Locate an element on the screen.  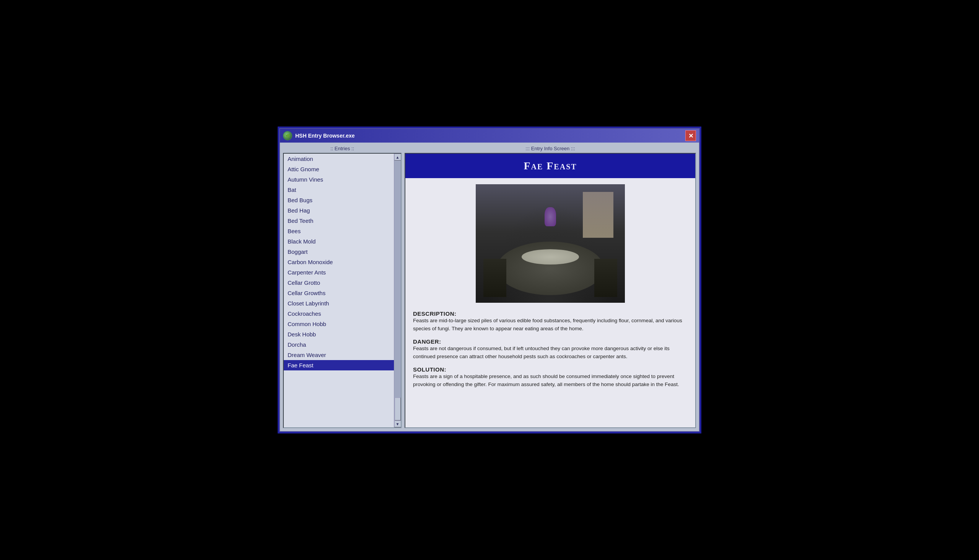
left-panel: :: Entries :: AnimationAttic GnomeAutumn… is located at coordinates (342, 287).